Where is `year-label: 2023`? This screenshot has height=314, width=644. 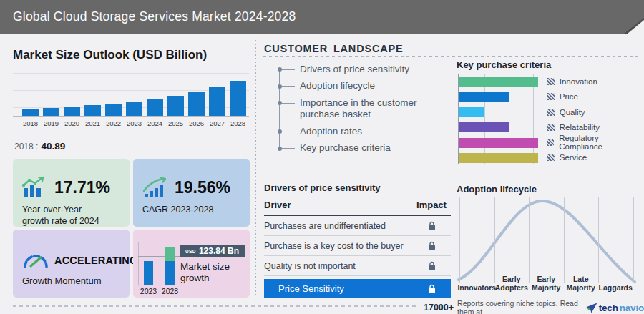 year-label: 2023 is located at coordinates (135, 123).